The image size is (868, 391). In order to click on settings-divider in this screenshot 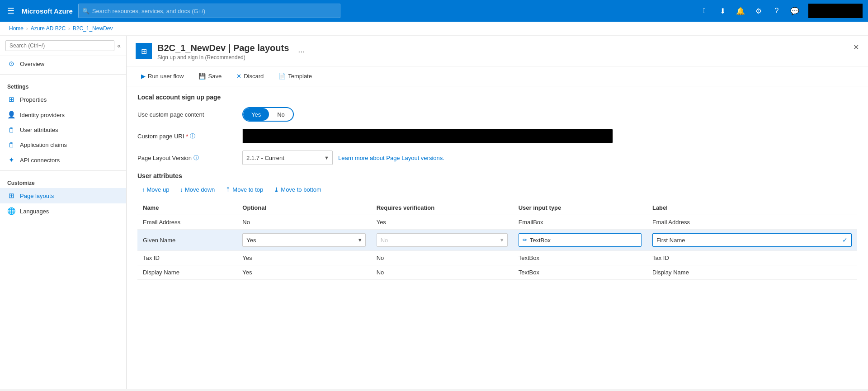, I will do `click(63, 74)`.